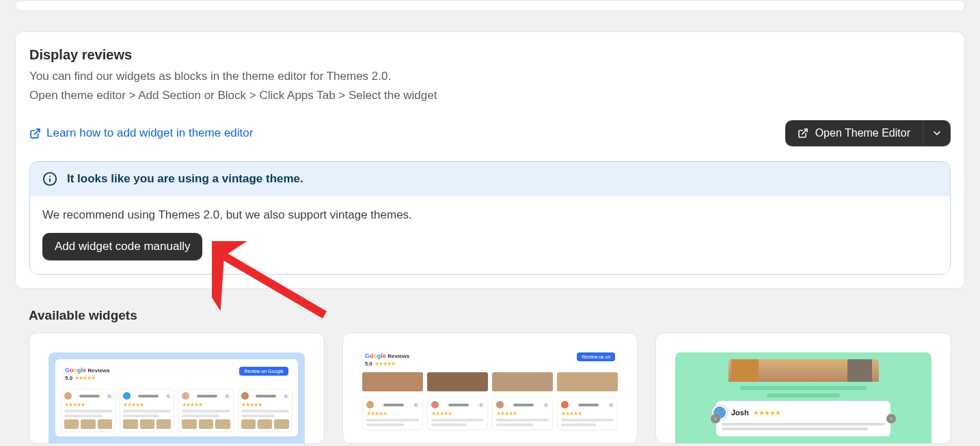 The image size is (980, 446). I want to click on previous-card-edge, so click(490, 5).